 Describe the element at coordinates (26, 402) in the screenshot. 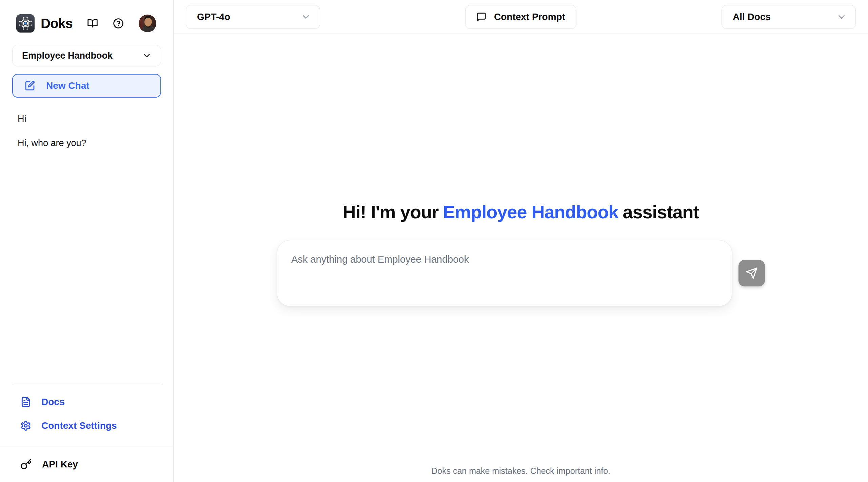

I see `file-text-icon` at that location.